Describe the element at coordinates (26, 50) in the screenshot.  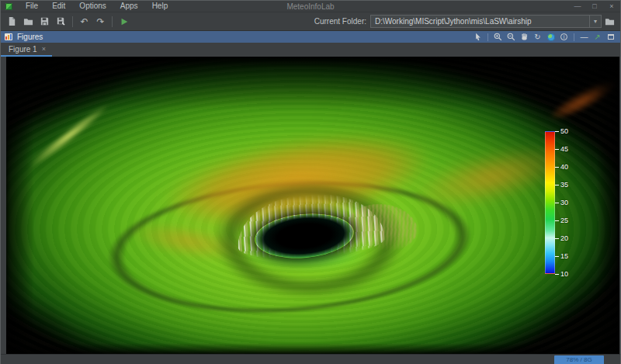
I see `tab-figure-1: Figure 1 ×` at that location.